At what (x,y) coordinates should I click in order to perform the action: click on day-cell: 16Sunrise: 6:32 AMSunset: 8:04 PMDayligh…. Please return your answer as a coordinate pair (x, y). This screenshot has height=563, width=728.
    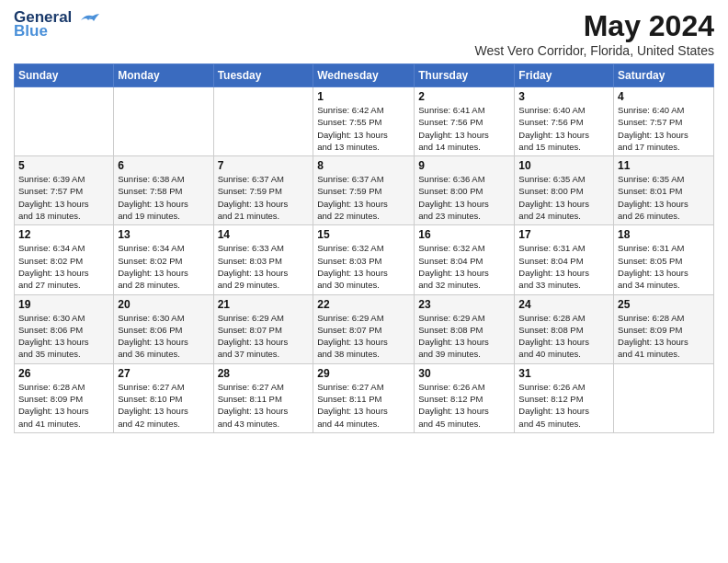
    Looking at the image, I should click on (465, 259).